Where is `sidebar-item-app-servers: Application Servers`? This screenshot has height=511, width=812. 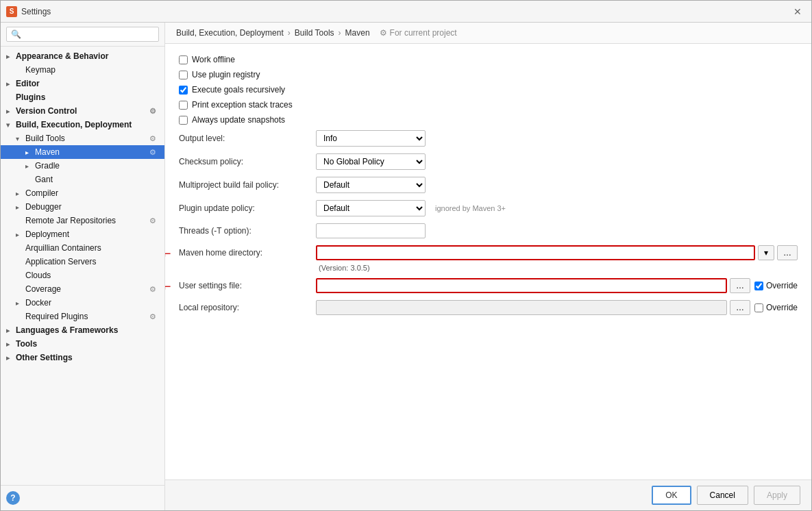 sidebar-item-app-servers: Application Servers is located at coordinates (82, 262).